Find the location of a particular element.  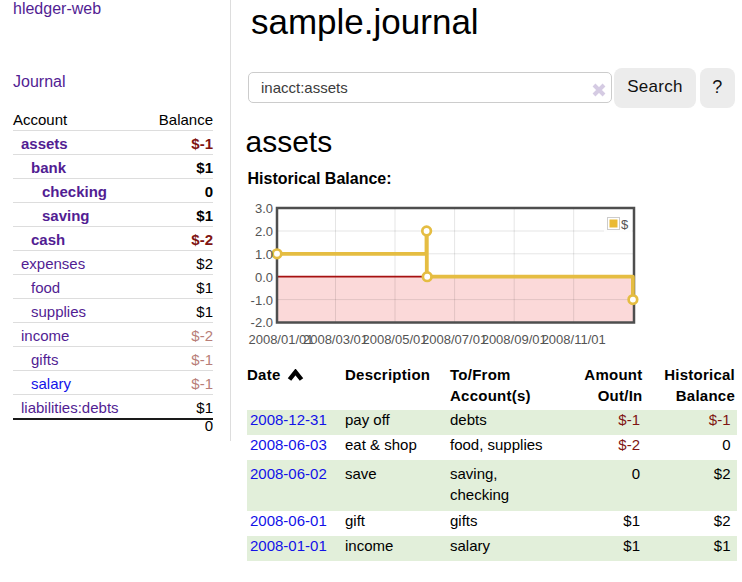

svg-text: 2008/05/01 is located at coordinates (394, 340).